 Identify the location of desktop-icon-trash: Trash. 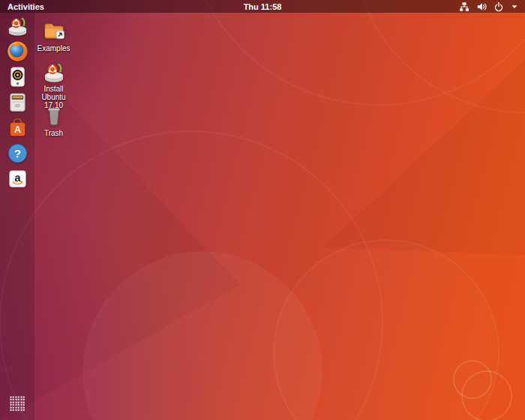
(54, 121).